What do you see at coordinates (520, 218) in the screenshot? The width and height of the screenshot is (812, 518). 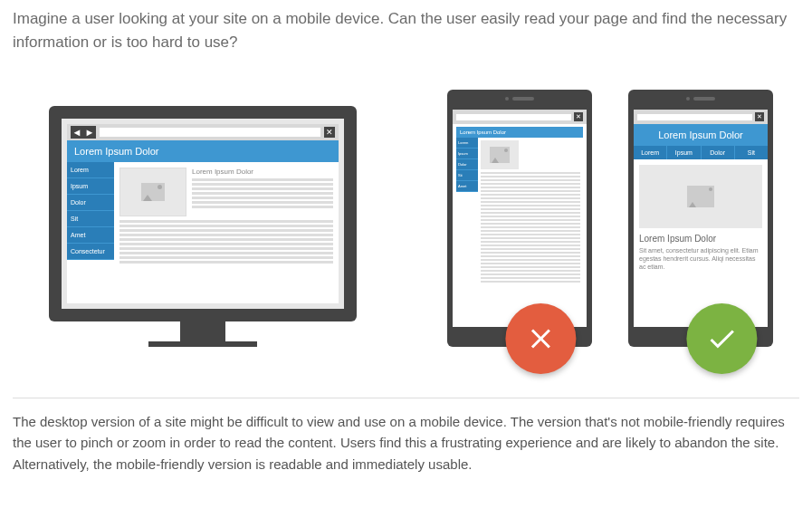 I see `phone-not-friendly: ✕ Lorem Ipsum Dolor Lorem Ipsum Dolor Si…` at bounding box center [520, 218].